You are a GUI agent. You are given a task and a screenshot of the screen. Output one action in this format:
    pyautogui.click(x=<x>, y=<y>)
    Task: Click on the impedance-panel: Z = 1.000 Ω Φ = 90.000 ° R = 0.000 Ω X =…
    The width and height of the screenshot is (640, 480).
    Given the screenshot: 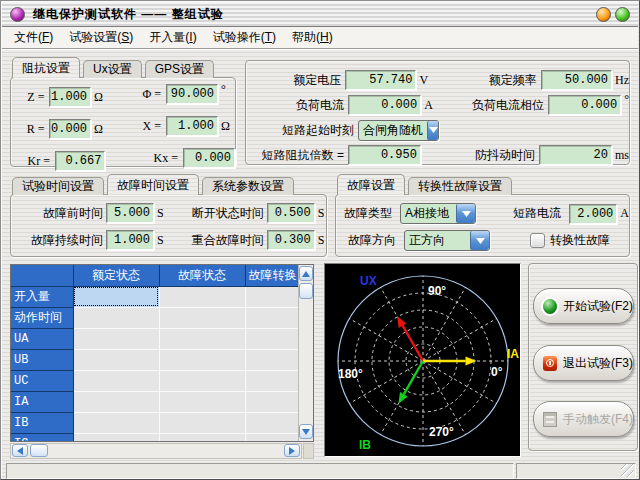 What is the action you would take?
    pyautogui.click(x=123, y=122)
    